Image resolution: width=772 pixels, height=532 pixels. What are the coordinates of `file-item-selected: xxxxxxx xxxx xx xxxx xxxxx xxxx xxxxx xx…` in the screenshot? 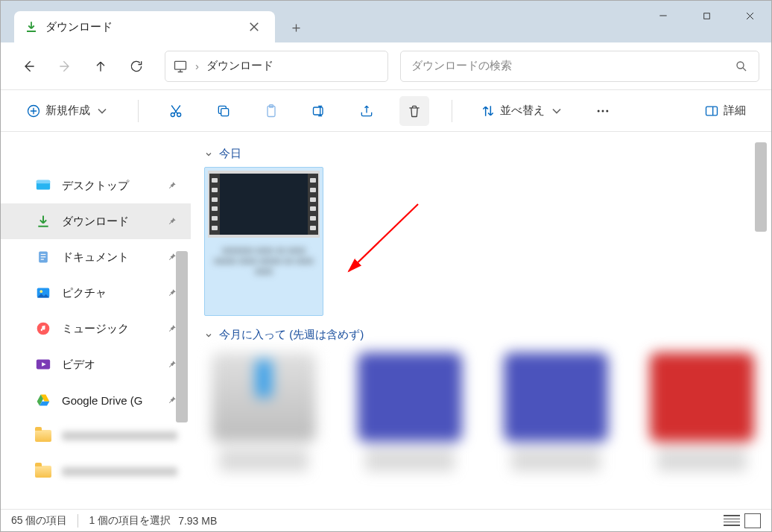 It's located at (264, 241).